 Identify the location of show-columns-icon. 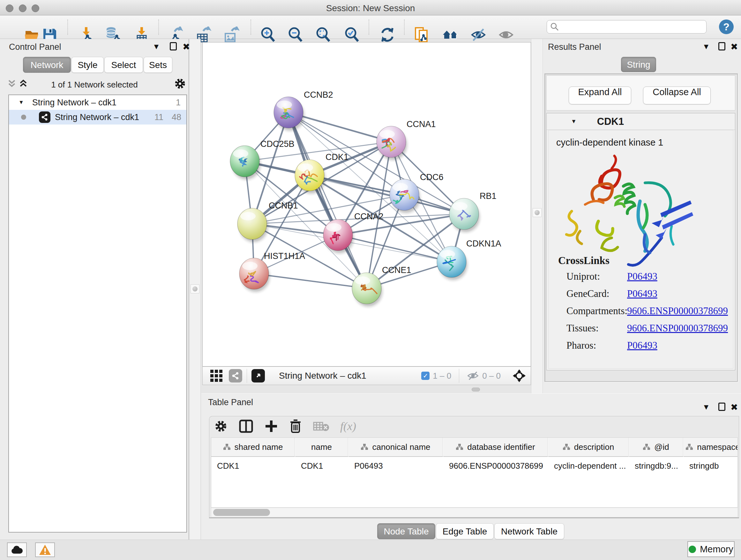
(246, 426).